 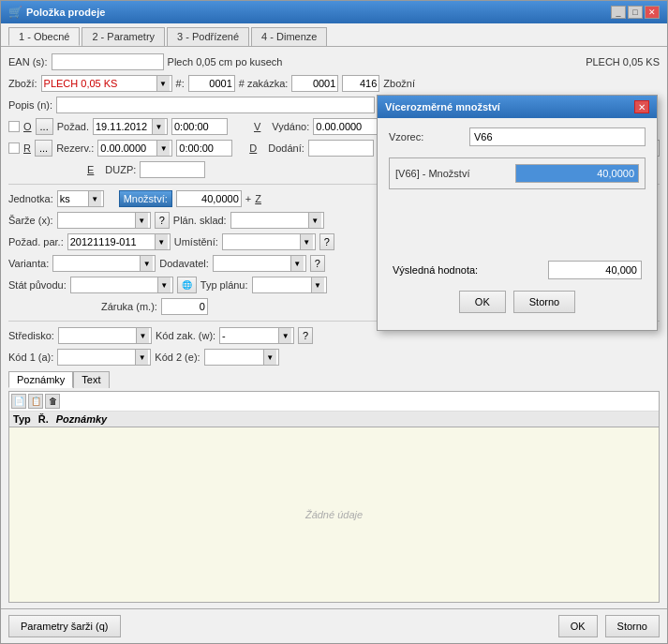 What do you see at coordinates (161, 242) in the screenshot?
I see `pozad-par-arrow: ▼` at bounding box center [161, 242].